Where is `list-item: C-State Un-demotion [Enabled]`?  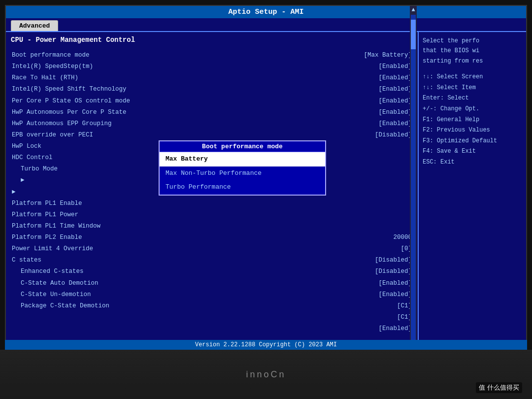 list-item: C-State Un-demotion [Enabled] is located at coordinates (212, 295).